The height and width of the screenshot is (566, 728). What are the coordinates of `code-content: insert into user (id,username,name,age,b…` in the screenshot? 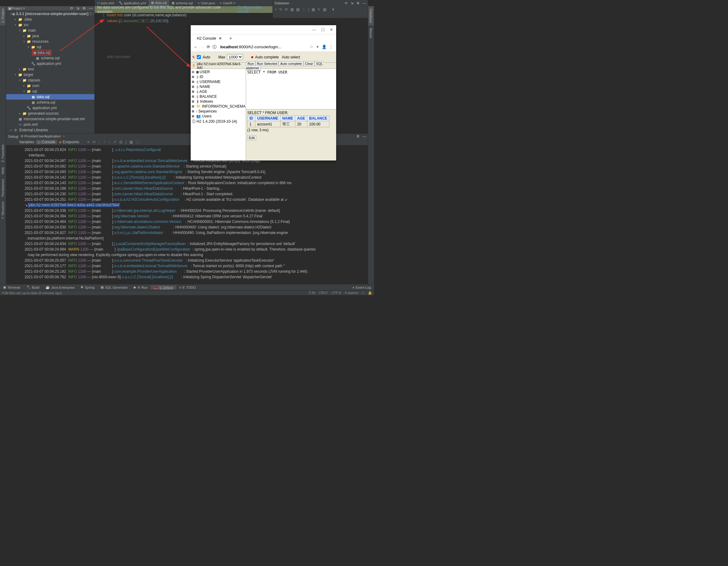 It's located at (147, 16).